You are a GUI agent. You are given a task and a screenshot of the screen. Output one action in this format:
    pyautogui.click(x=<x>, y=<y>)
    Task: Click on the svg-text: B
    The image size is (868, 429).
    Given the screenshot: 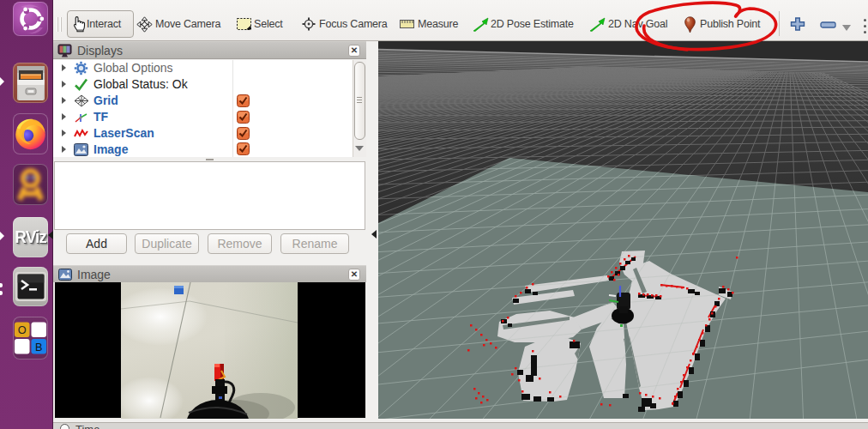 What is the action you would take?
    pyautogui.click(x=39, y=347)
    